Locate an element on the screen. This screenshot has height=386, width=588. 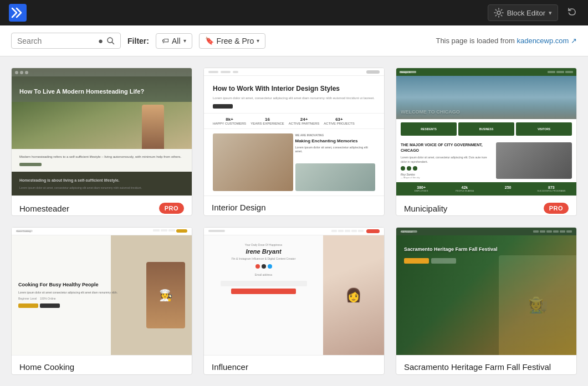
tag-icon: 🏷 is located at coordinates (165, 41).